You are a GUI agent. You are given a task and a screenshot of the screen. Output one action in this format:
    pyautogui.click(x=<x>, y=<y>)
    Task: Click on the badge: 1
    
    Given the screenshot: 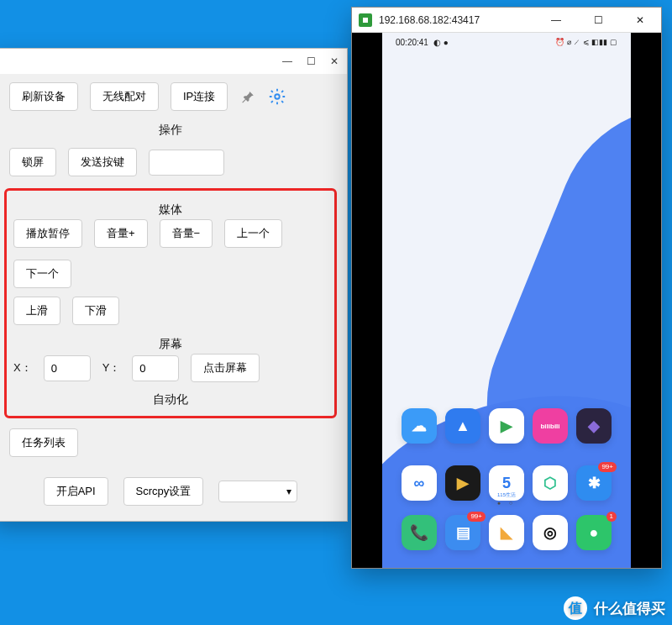 What is the action you would take?
    pyautogui.click(x=612, y=517)
    